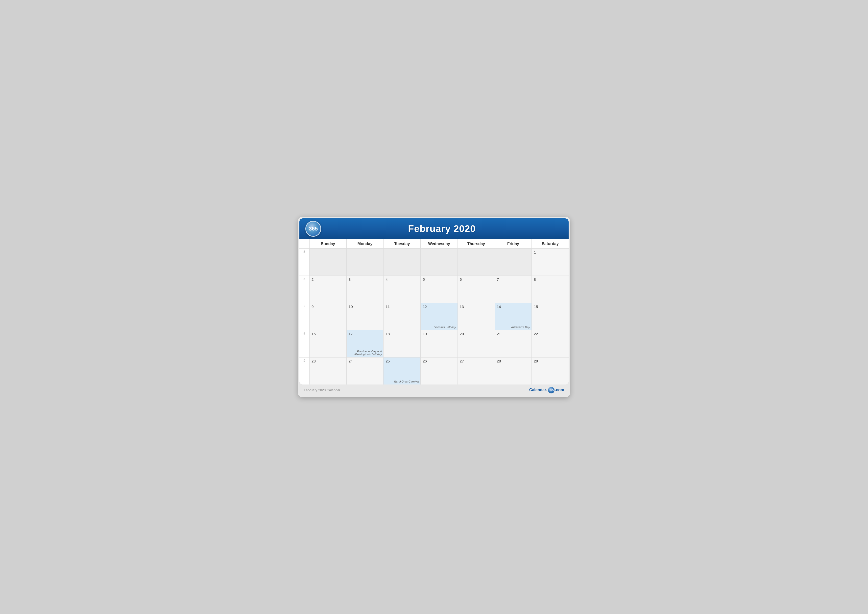 This screenshot has width=868, height=614. What do you see at coordinates (538, 390) in the screenshot?
I see `footer-brand-prefix: Calendar-` at bounding box center [538, 390].